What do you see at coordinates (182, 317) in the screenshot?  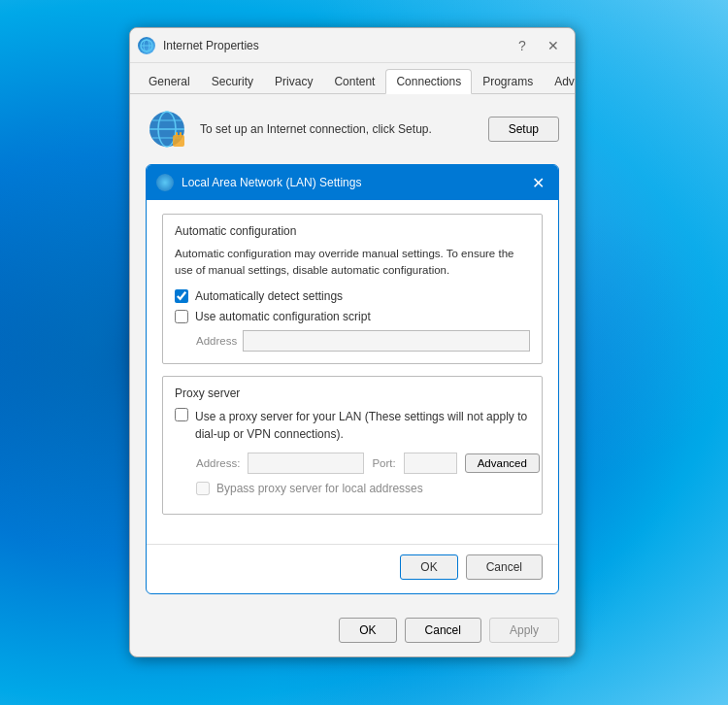 I see `auto-script-checkbox` at bounding box center [182, 317].